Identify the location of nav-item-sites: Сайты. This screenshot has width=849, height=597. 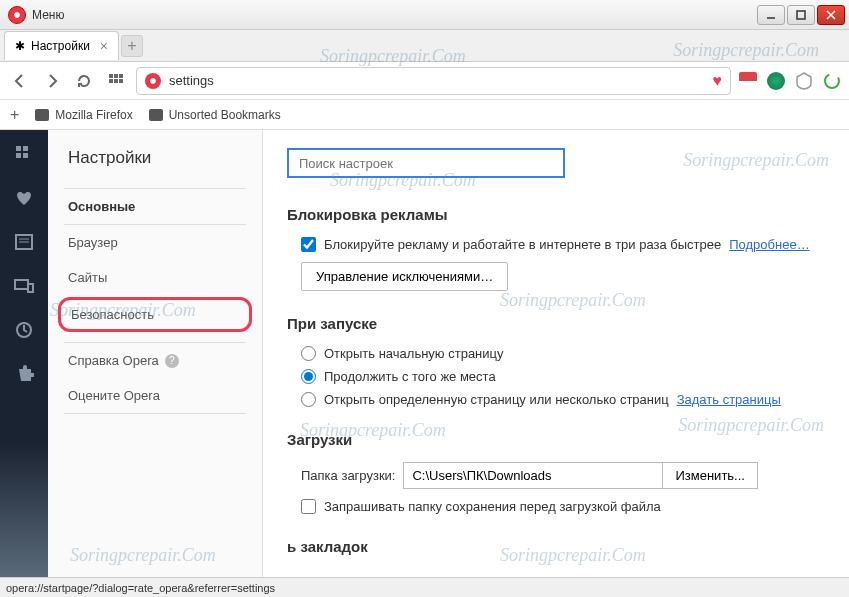
(155, 278).